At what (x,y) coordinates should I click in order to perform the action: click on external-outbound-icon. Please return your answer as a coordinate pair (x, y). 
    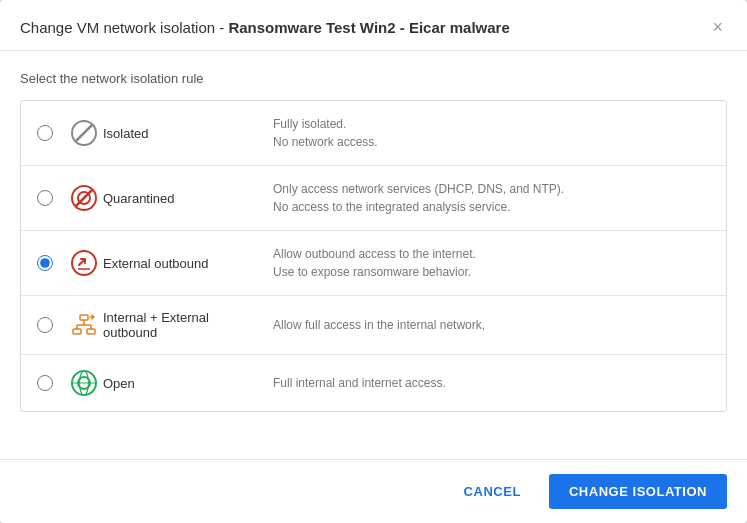
    Looking at the image, I should click on (84, 263).